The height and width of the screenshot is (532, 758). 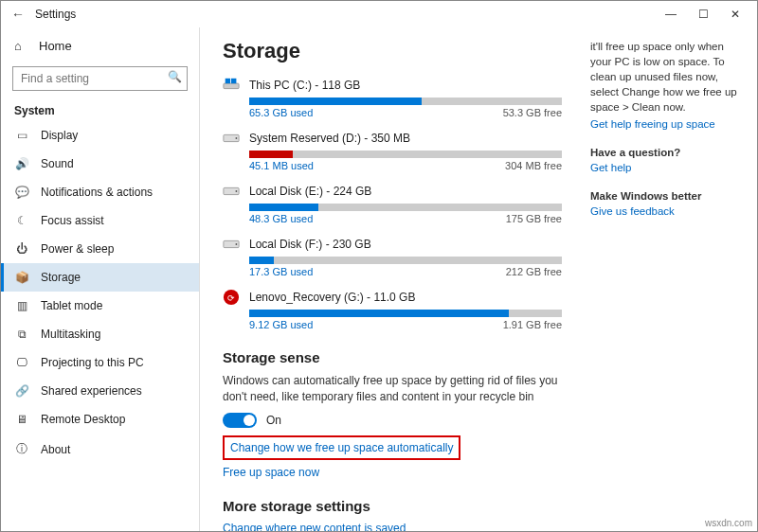 I want to click on tip-text: it'll free up space only when your PC is…, so click(x=669, y=77).